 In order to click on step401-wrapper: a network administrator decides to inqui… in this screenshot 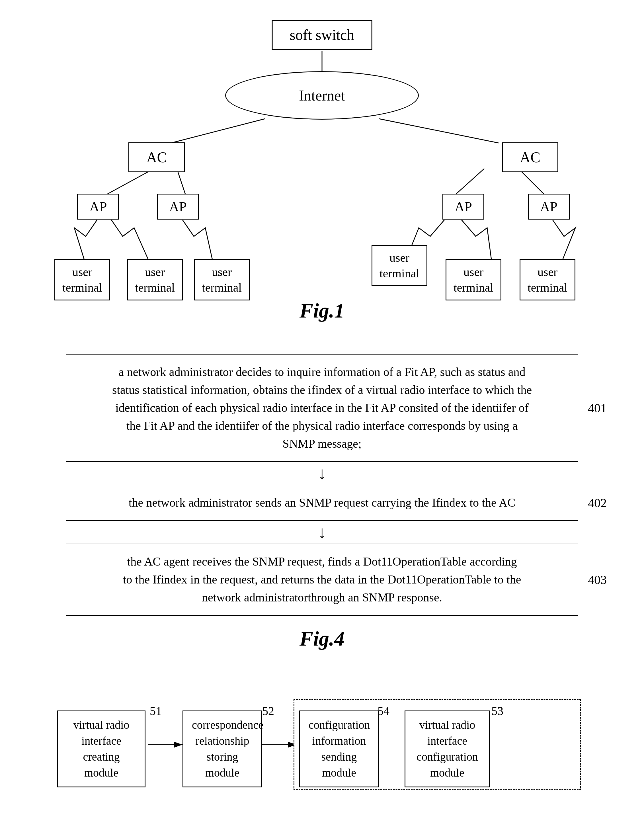, I will do `click(322, 408)`.